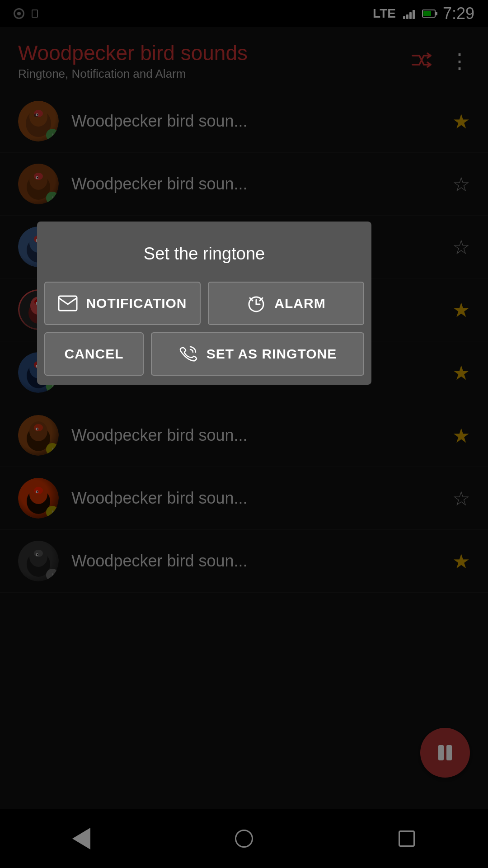 The width and height of the screenshot is (488, 868). I want to click on set-ringtone-button: SET AS RINGTONE, so click(258, 354).